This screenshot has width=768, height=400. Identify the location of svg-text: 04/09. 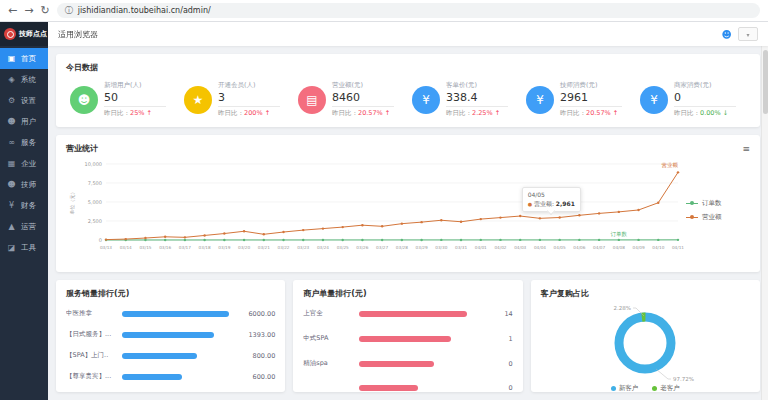
(639, 248).